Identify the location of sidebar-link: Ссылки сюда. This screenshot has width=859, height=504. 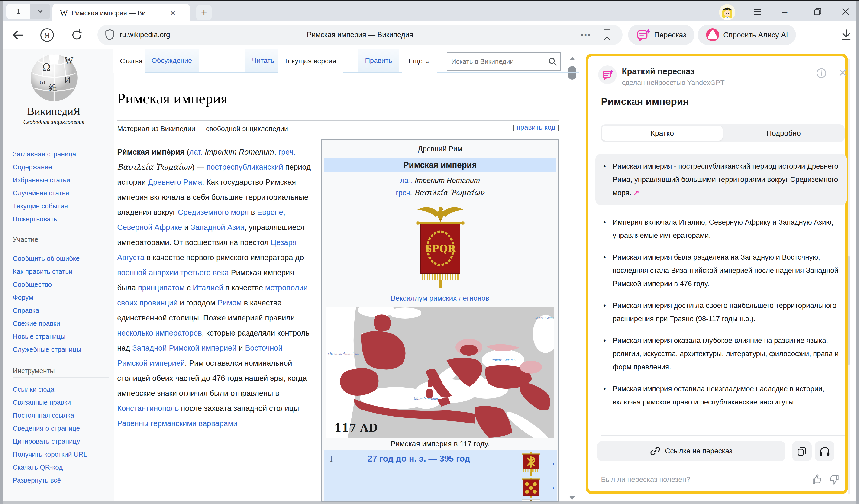
(61, 390).